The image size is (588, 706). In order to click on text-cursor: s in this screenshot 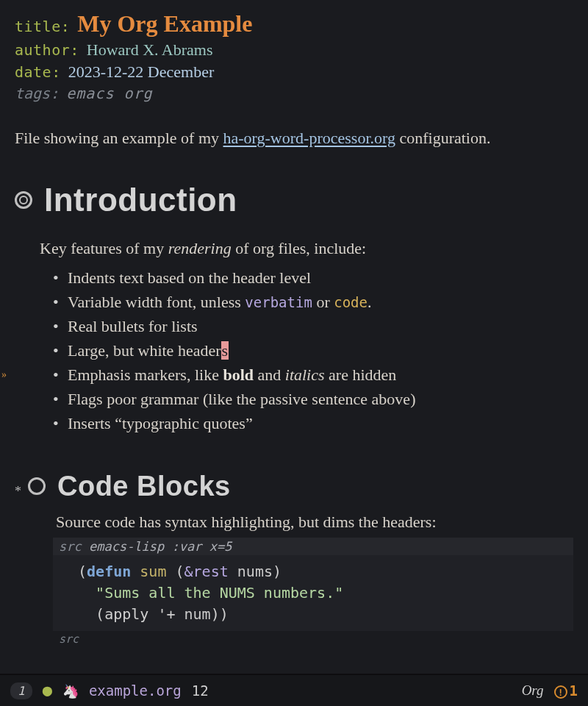, I will do `click(225, 350)`.